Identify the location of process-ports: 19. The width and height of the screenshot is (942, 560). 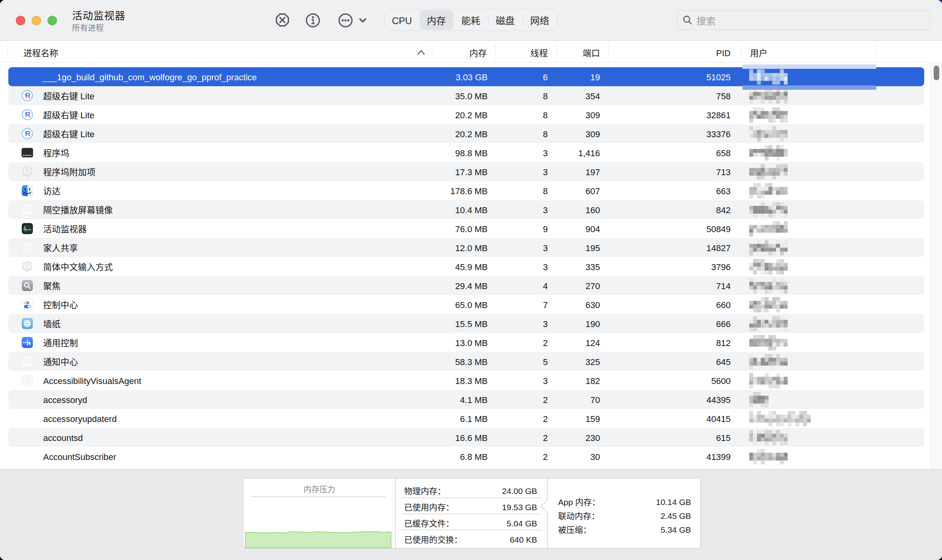
(595, 77).